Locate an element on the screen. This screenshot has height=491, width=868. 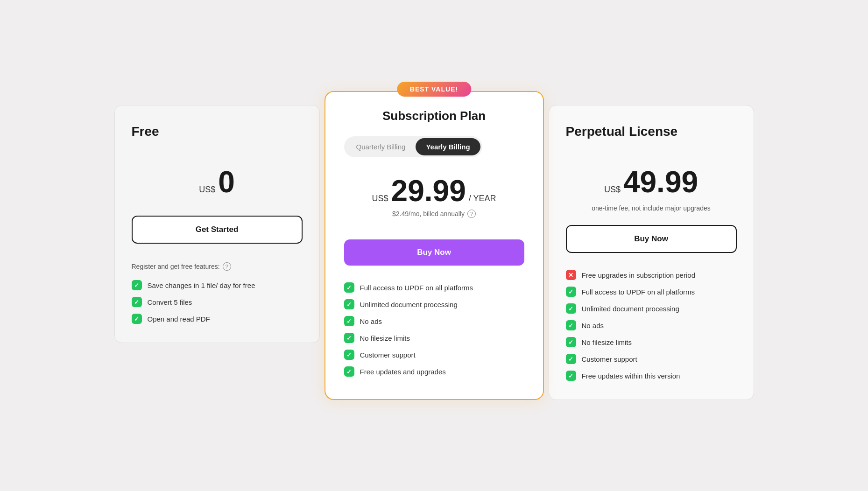
sub-check-2: ✓ is located at coordinates (349, 304).